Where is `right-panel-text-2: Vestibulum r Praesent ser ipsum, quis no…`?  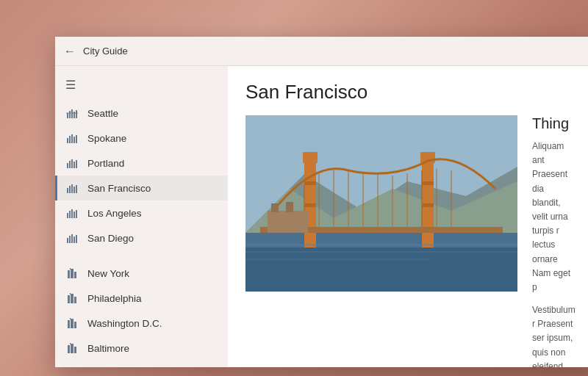 right-panel-text-2: Vestibulum r Praesent ser ipsum, quis no… is located at coordinates (553, 335).